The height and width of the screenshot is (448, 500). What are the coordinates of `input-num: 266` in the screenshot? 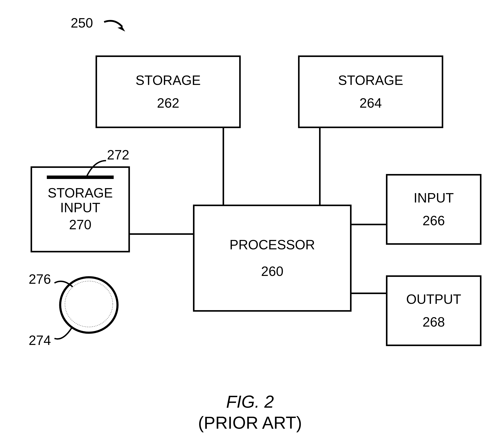 It's located at (434, 221).